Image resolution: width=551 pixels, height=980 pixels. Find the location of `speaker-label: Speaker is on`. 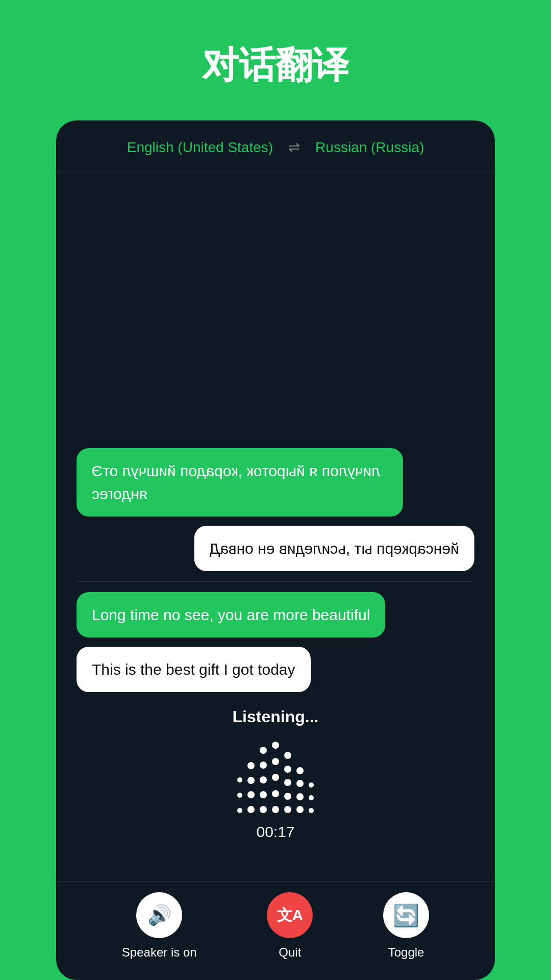

speaker-label: Speaker is on is located at coordinates (159, 952).